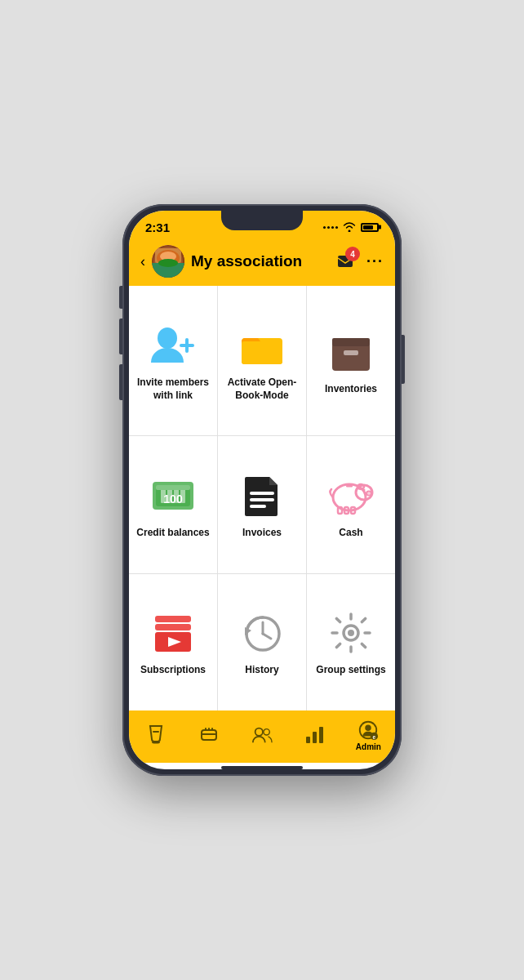 This screenshot has height=980, width=524. Describe the element at coordinates (369, 735) in the screenshot. I see `nav-item-admin: e Admin` at that location.